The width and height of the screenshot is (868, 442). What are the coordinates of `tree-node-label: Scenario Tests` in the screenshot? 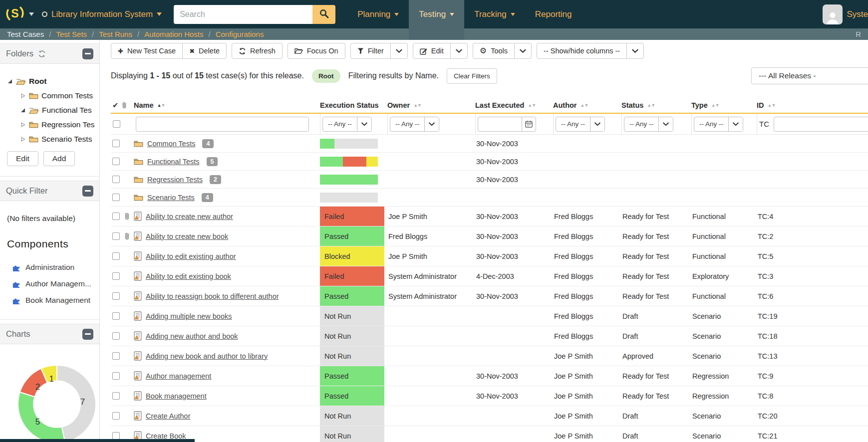 It's located at (67, 139).